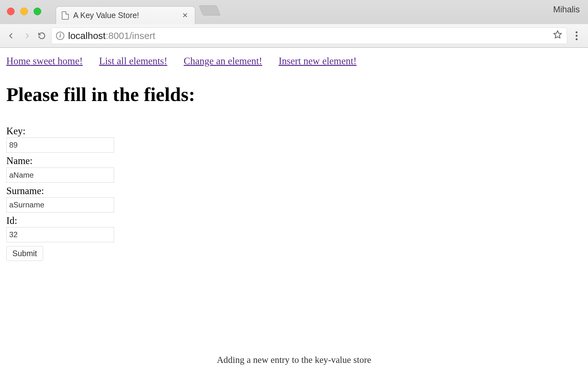 The height and width of the screenshot is (380, 588). Describe the element at coordinates (558, 35) in the screenshot. I see `bookmark-star-icon` at that location.